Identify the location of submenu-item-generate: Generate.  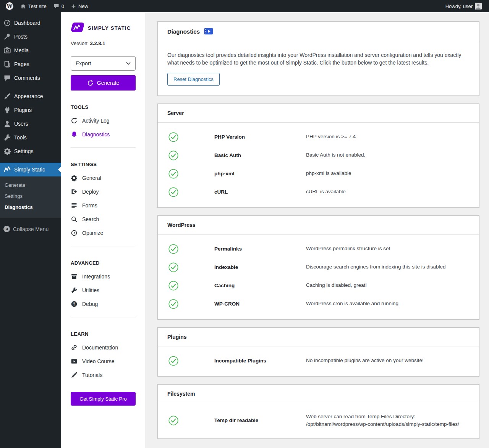
(31, 185).